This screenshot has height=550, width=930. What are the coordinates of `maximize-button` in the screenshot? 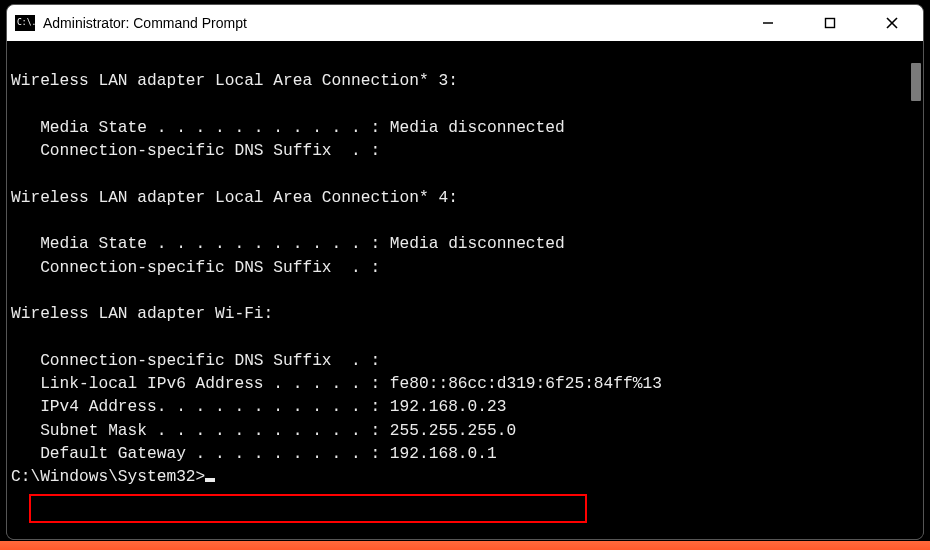 It's located at (830, 23).